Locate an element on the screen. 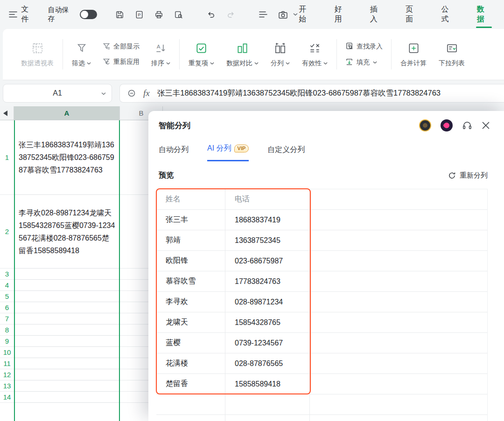  search-icon is located at coordinates (132, 93).